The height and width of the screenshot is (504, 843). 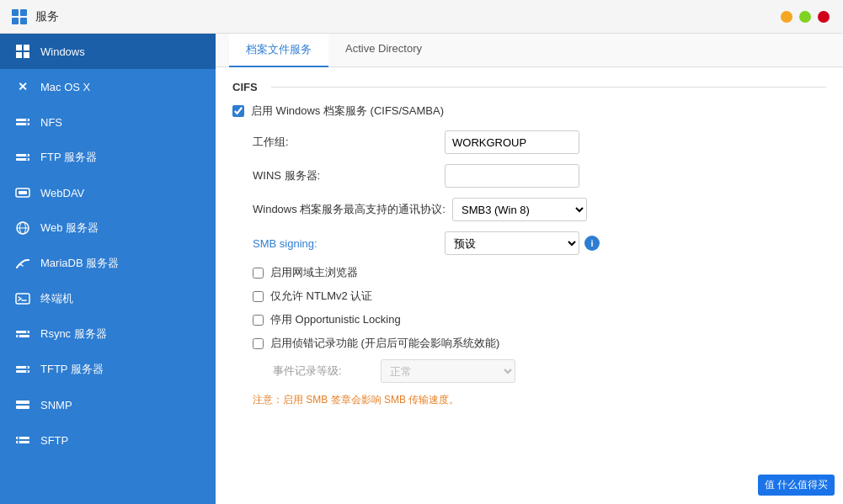 What do you see at coordinates (512, 243) in the screenshot?
I see `smb-signing-select: 预设 启用 停用` at bounding box center [512, 243].